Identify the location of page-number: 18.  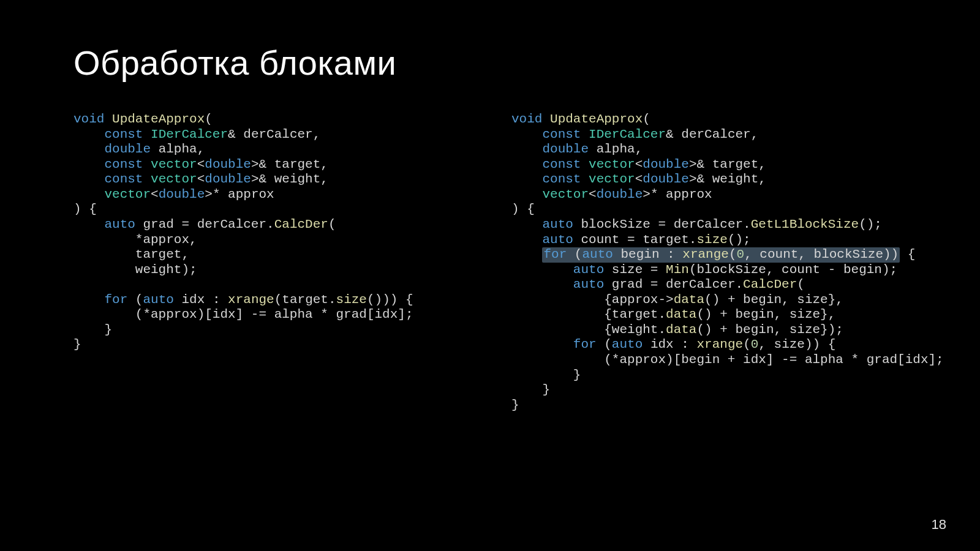
(939, 525).